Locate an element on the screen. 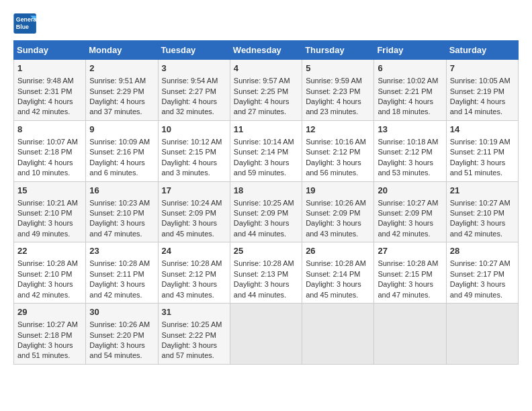 The height and width of the screenshot is (411, 532). day-number: 15 is located at coordinates (50, 191).